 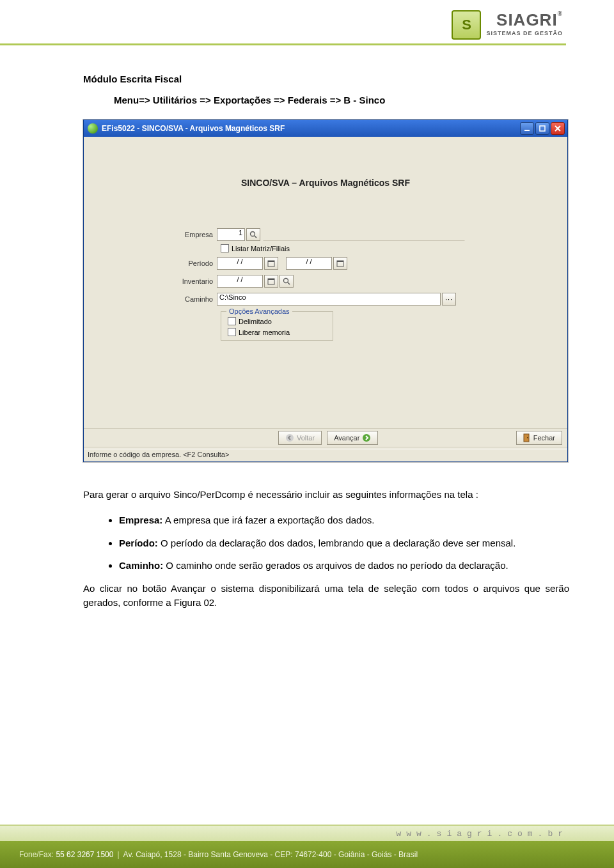 What do you see at coordinates (240, 263) in the screenshot?
I see `periodo-start-input: / /` at bounding box center [240, 263].